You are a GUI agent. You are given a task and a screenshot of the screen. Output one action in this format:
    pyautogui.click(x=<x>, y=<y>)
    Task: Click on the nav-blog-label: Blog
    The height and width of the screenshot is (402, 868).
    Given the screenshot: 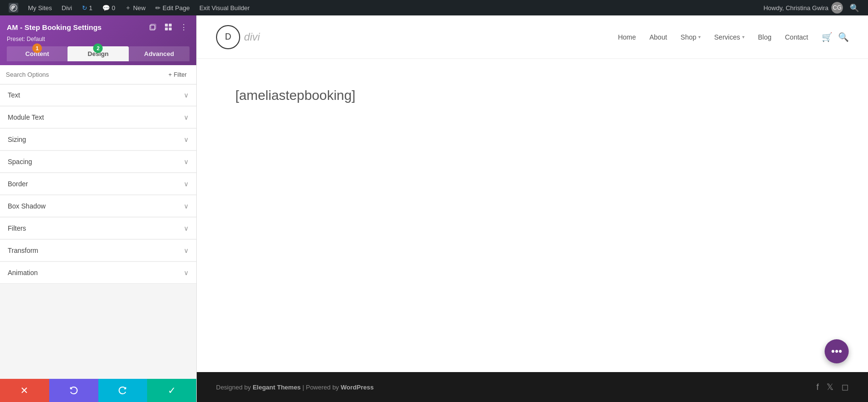 What is the action you would take?
    pyautogui.click(x=765, y=37)
    